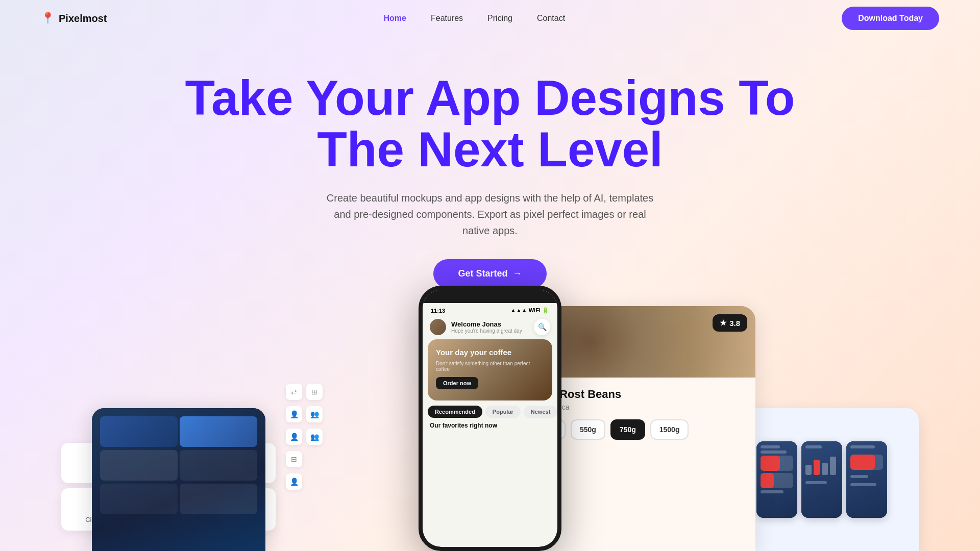  What do you see at coordinates (735, 323) in the screenshot?
I see `rating-value: 3.8` at bounding box center [735, 323].